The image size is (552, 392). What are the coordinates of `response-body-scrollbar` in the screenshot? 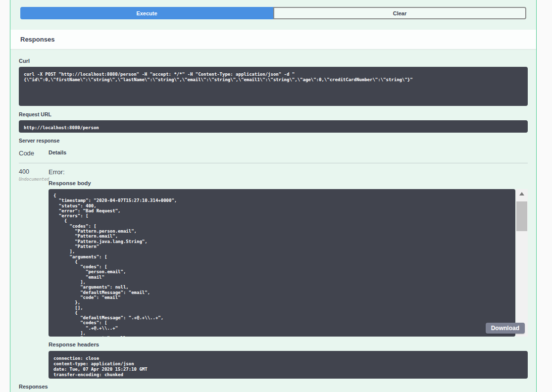 It's located at (522, 263).